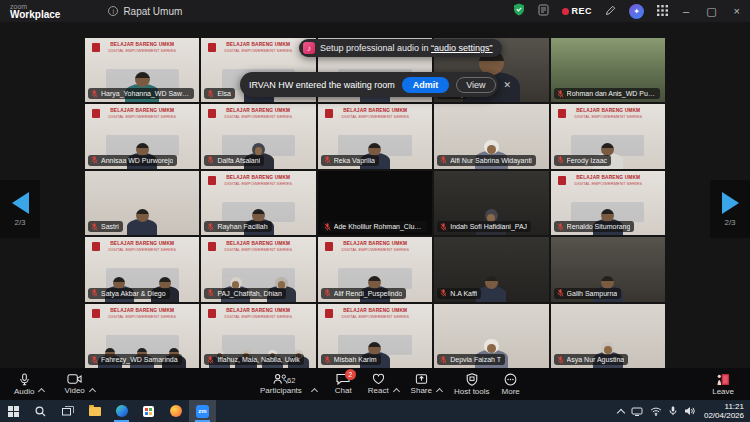 This screenshot has height=422, width=750. I want to click on gallery-prev-page-button: 2/3, so click(20, 209).